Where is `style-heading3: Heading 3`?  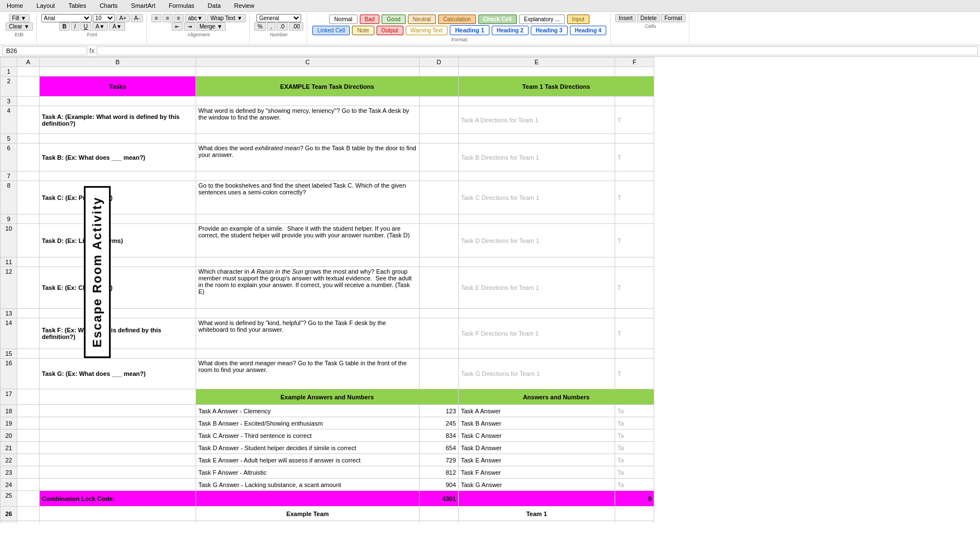
style-heading3: Heading 3 is located at coordinates (549, 30).